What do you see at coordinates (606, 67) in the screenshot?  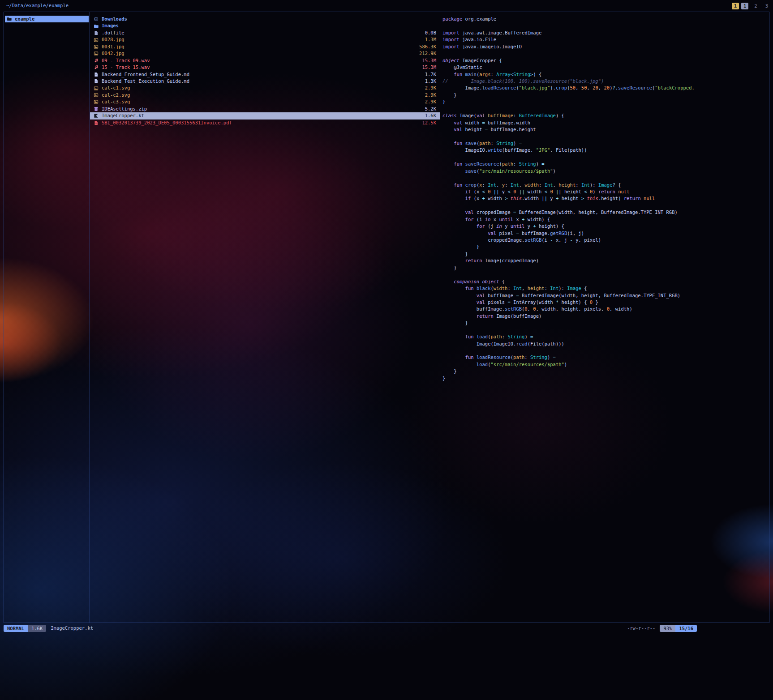 I see `code-line: @JvmStatic` at bounding box center [606, 67].